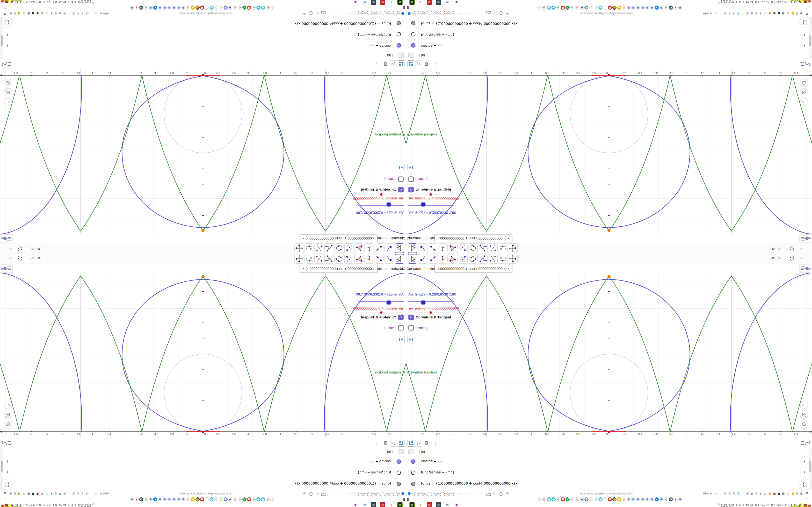 This screenshot has height=507, width=812. What do you see at coordinates (568, 8) in the screenshot?
I see `favicon: V` at bounding box center [568, 8].